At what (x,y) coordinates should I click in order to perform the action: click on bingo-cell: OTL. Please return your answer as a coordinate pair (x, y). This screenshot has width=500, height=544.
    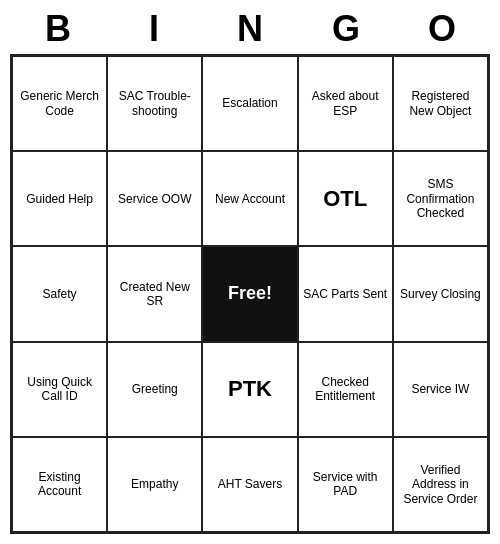
    Looking at the image, I should click on (346, 198).